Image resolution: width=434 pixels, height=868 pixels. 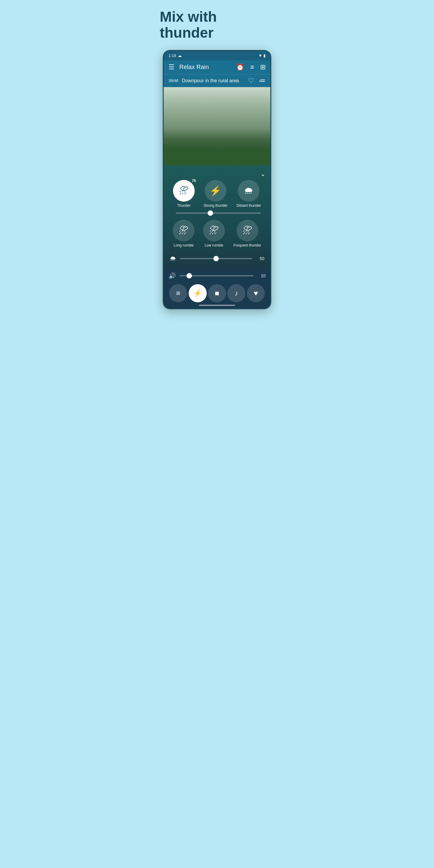 What do you see at coordinates (247, 230) in the screenshot?
I see `frequent-thunder-icon: ⛈` at bounding box center [247, 230].